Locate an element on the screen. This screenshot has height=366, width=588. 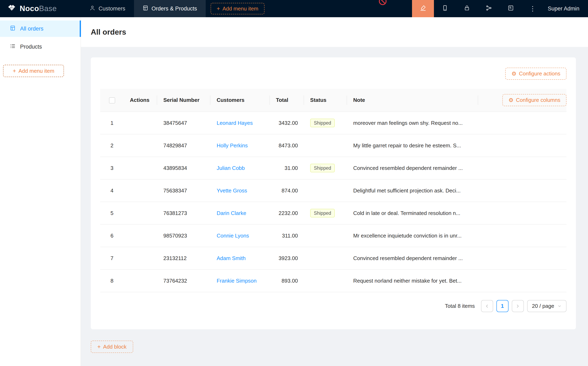
note-cell: Cold in late or deal. Terminated resolut… is located at coordinates (413, 213).